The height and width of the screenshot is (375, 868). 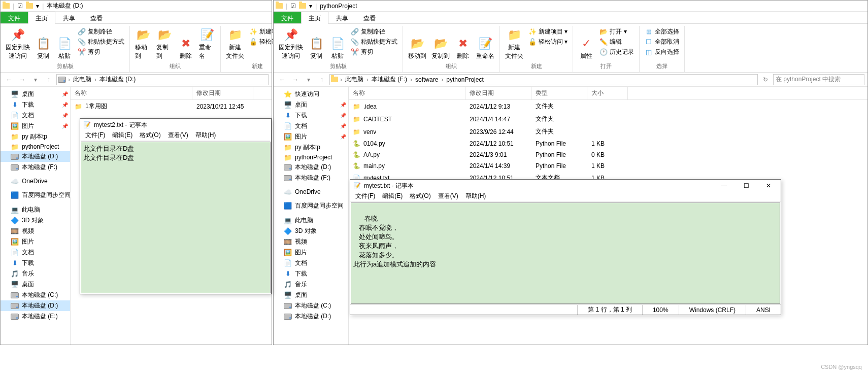 What do you see at coordinates (36, 216) in the screenshot?
I see `nav-tree: 🖥️桌面📌⬇下载📌📄文档📌🖼️图片📌📁py 副本tp📁pythonProject…` at bounding box center [36, 216].